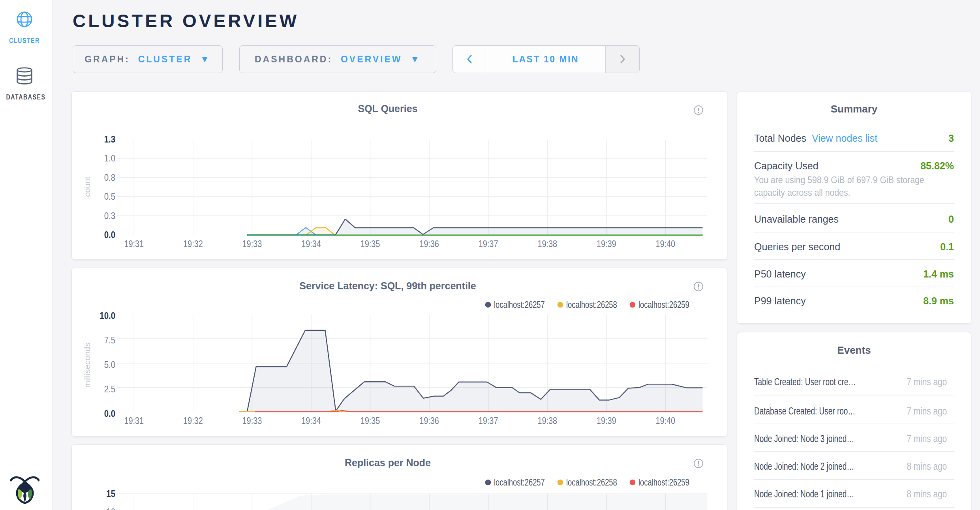 The height and width of the screenshot is (510, 980). I want to click on svg-text: 0.8, so click(110, 178).